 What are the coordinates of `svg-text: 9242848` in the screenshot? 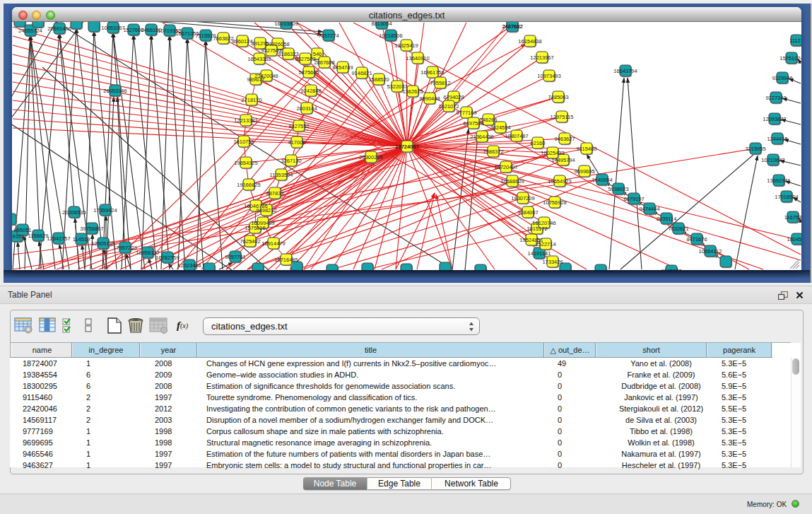 It's located at (311, 90).